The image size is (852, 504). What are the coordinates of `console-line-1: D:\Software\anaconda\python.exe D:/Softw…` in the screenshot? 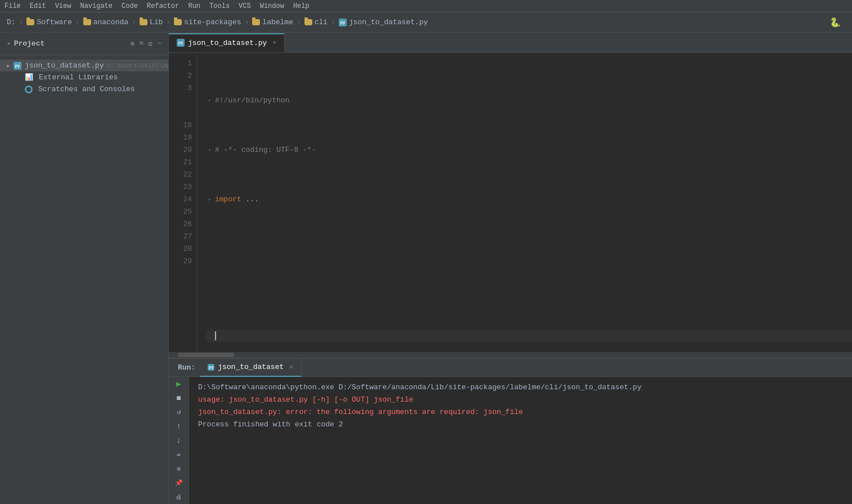 It's located at (521, 388).